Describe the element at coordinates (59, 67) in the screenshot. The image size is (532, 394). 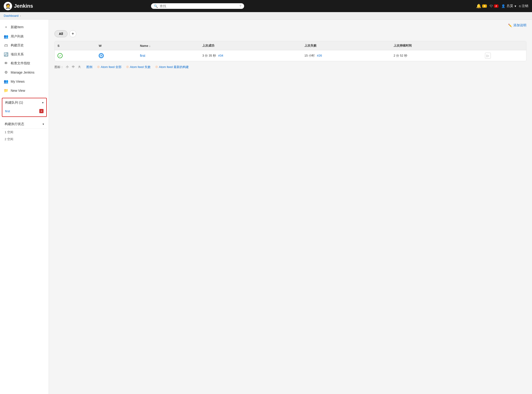
I see `icon-label: 图标：` at that location.